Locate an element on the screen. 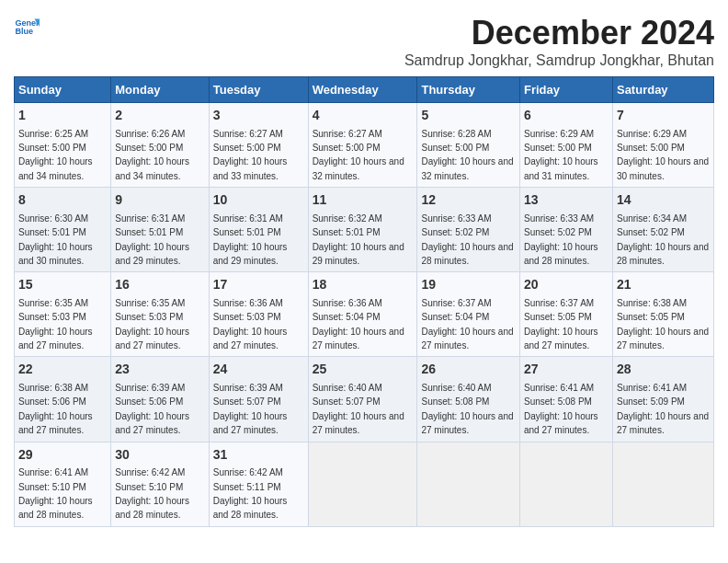 This screenshot has width=728, height=563. sunrise-info: Sunrise: 6:29 AM is located at coordinates (559, 134).